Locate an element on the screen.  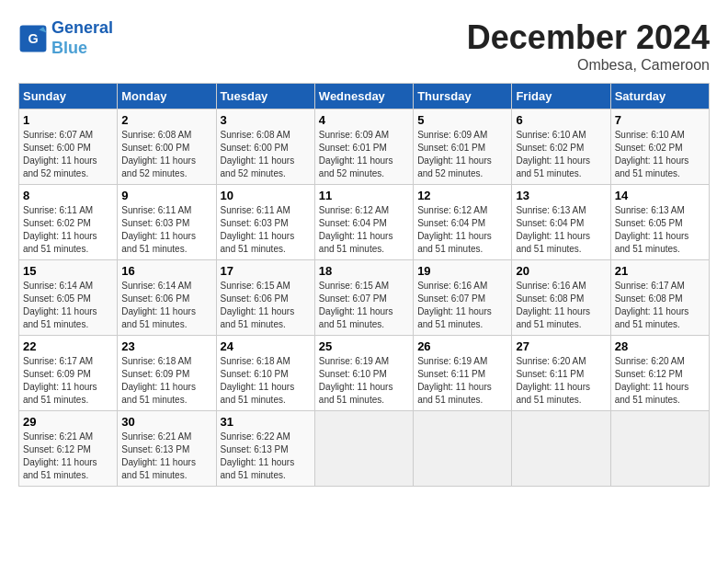
day-number: 9 is located at coordinates (166, 195).